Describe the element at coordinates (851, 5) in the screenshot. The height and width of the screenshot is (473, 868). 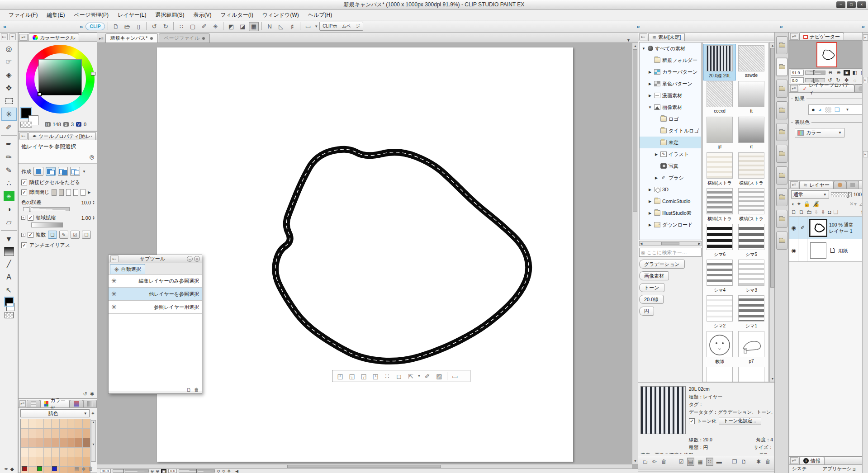
I see `maximize-button: □` at that location.